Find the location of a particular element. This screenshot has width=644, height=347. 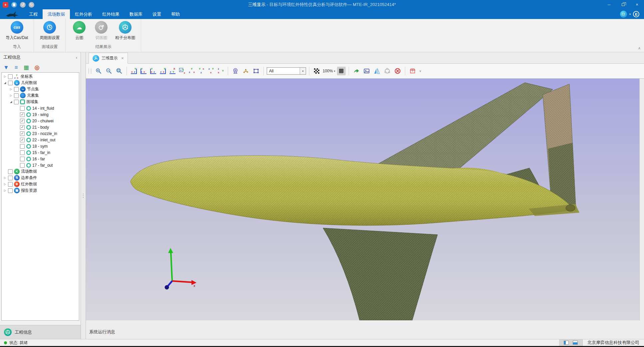

background-checker-button is located at coordinates (317, 71).